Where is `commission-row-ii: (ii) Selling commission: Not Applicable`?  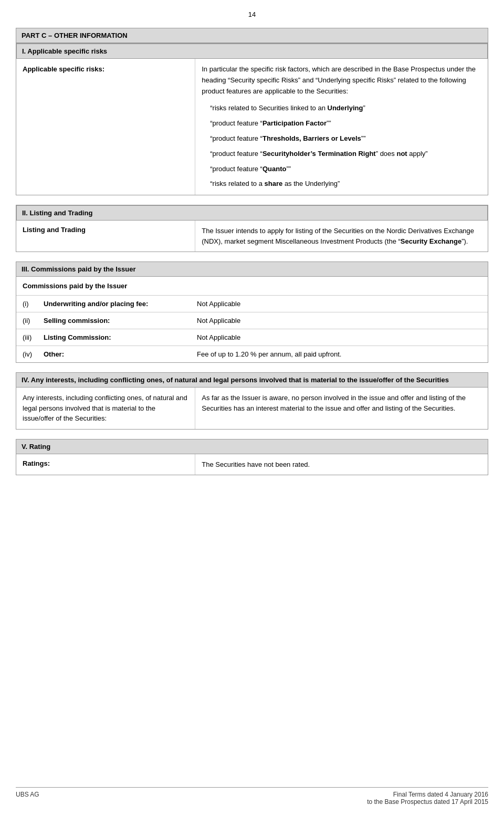 commission-row-ii: (ii) Selling commission: Not Applicable is located at coordinates (252, 321).